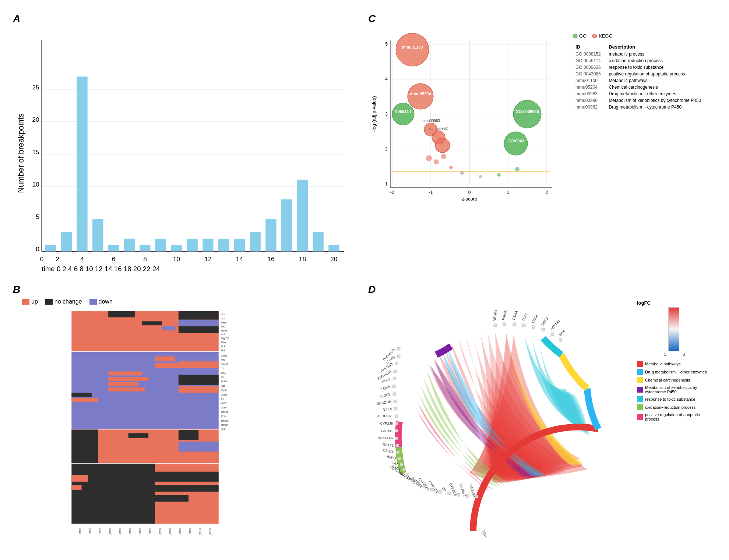 The height and width of the screenshot is (560, 729). Describe the element at coordinates (35, 120) in the screenshot. I see `svg-text: 20` at that location.